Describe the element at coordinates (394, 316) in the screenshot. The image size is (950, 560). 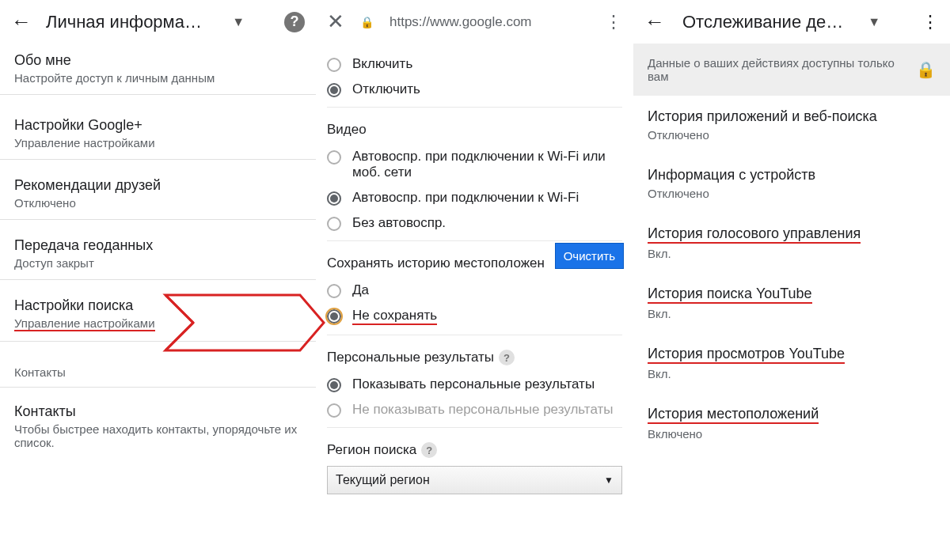
I see `option-label: Не сохранять` at that location.